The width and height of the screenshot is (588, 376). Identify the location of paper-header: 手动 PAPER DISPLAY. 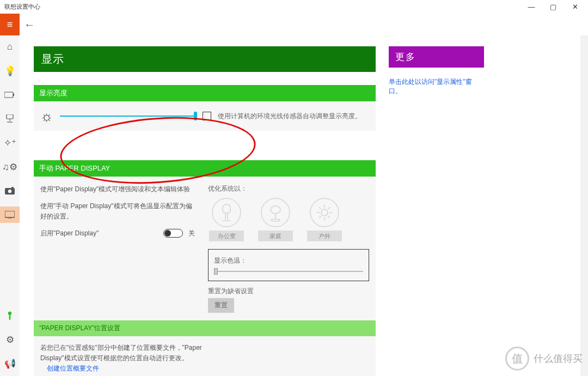
(205, 168).